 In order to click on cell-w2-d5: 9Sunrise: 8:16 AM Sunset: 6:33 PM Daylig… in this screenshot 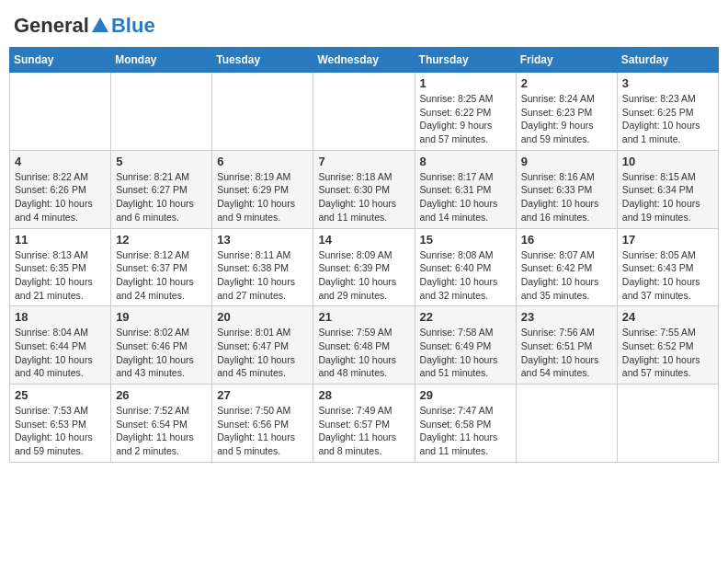, I will do `click(566, 190)`.